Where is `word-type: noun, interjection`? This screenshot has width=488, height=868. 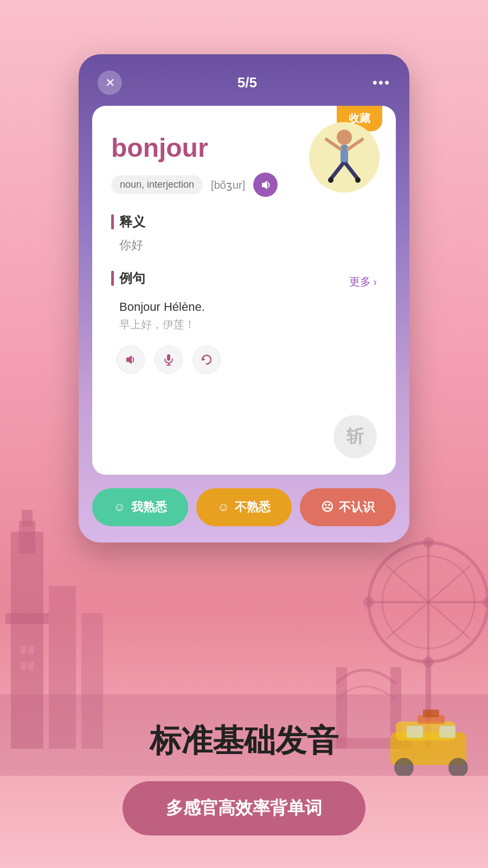 word-type: noun, interjection is located at coordinates (157, 184).